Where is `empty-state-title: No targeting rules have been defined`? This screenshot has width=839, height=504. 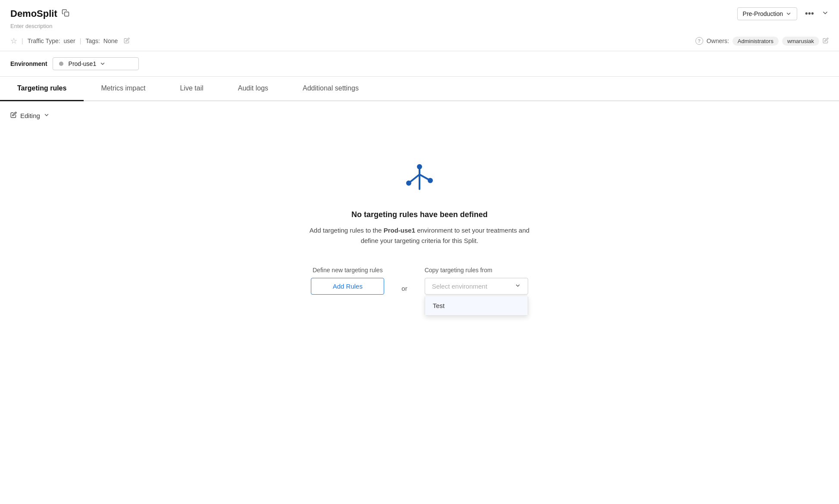 empty-state-title: No targeting rules have been defined is located at coordinates (420, 215).